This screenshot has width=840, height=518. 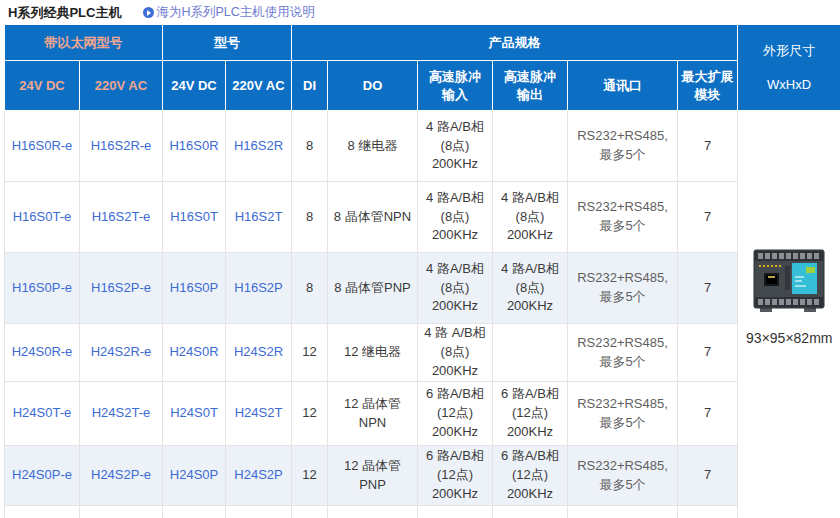 I want to click on model-link: H16S0T-e, so click(x=42, y=218).